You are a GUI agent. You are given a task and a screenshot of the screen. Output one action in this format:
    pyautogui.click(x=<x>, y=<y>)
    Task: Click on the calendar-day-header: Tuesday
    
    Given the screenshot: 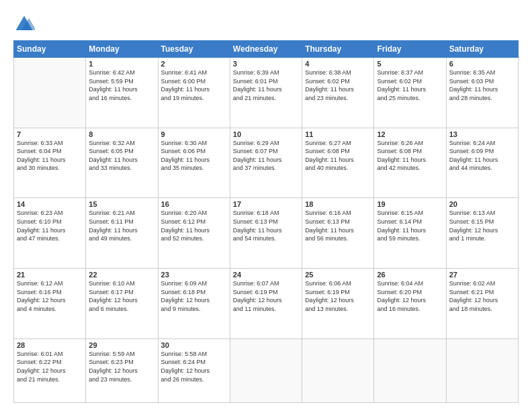 What is the action you would take?
    pyautogui.click(x=193, y=50)
    